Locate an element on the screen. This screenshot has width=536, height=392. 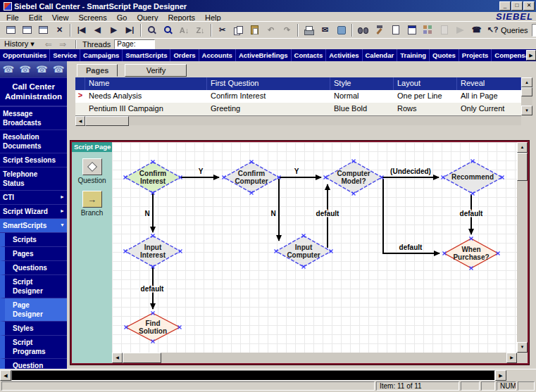
table-cell: One per Line is located at coordinates (425, 96).